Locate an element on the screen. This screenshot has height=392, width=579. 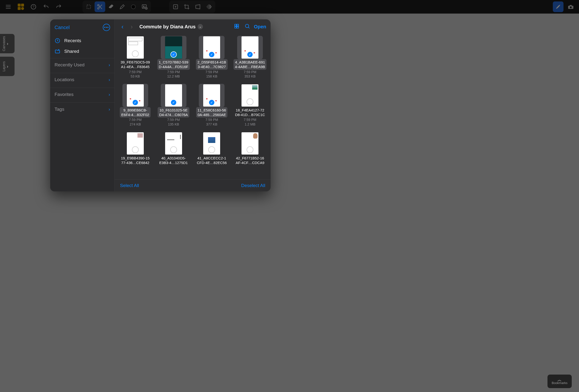
cancel-button: Cancel is located at coordinates (62, 27).